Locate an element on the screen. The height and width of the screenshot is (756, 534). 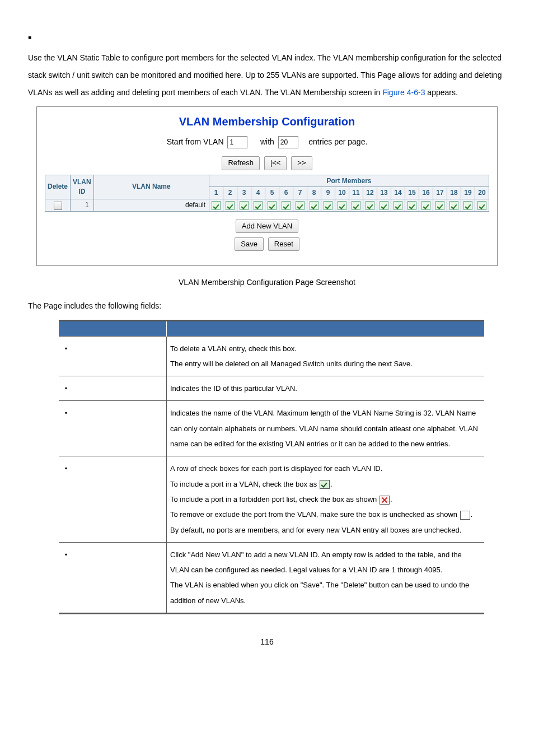
fields-header-row is located at coordinates (271, 328).